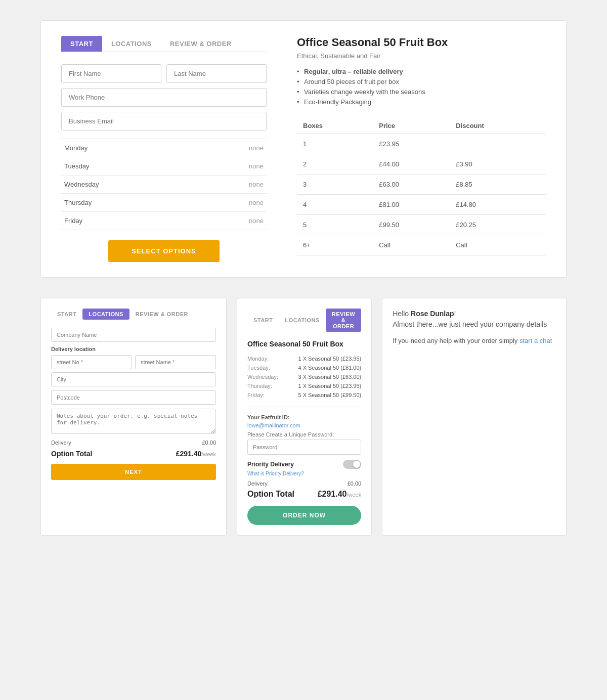 Image resolution: width=607 pixels, height=700 pixels. Describe the element at coordinates (305, 484) in the screenshot. I see `review-delivery-cost-row: Delivery £0.00` at that location.